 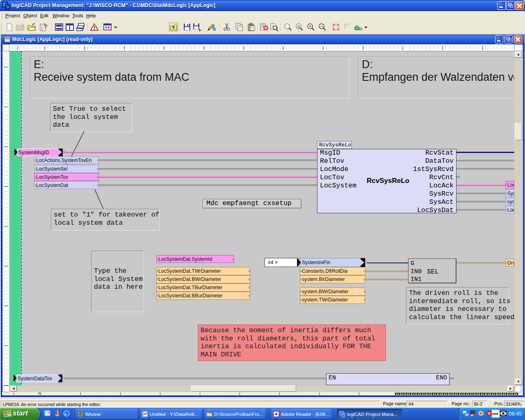 I want to click on svg-text: S, so click(x=299, y=27).